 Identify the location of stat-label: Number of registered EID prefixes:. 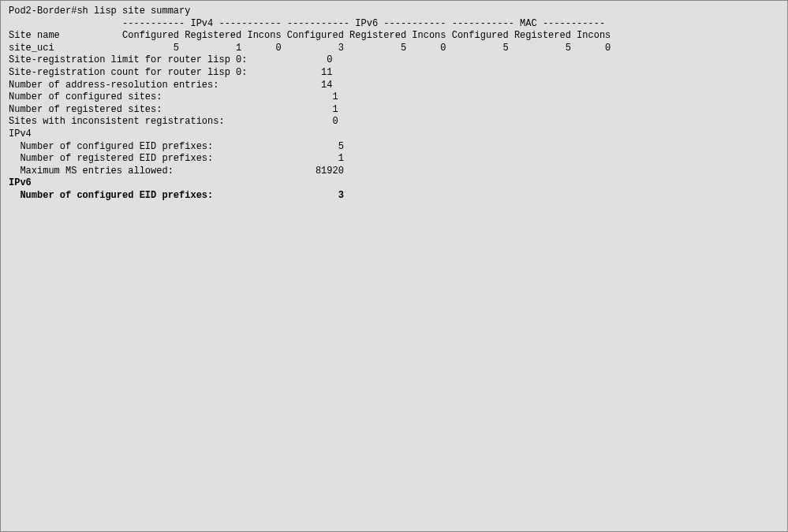
(110, 158).